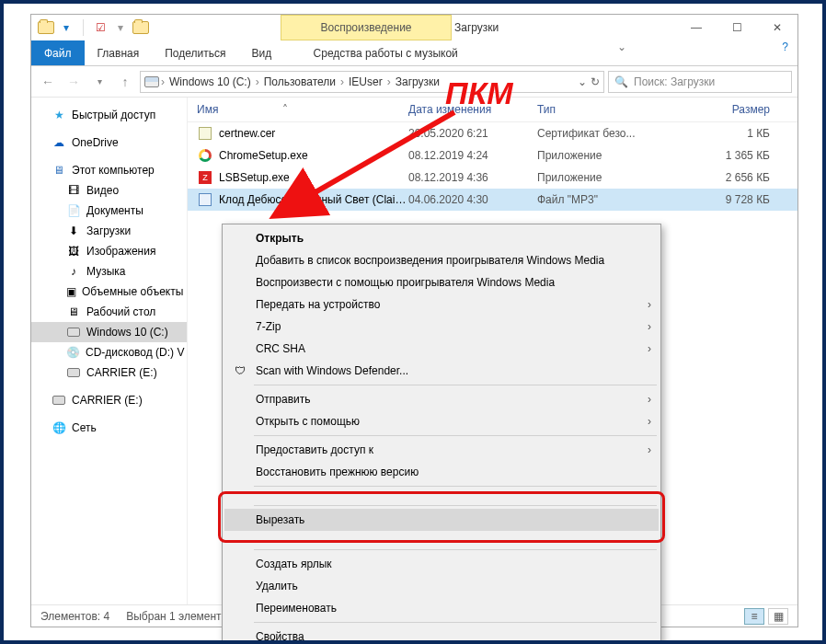 The height and width of the screenshot is (644, 826). I want to click on column-name: Имя˄, so click(303, 109).